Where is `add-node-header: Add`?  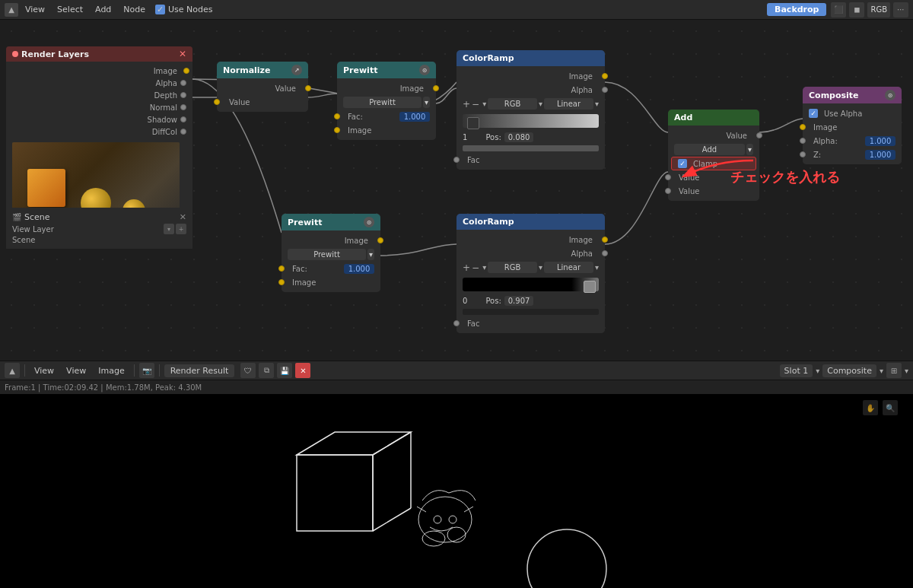
add-node-header: Add is located at coordinates (714, 117).